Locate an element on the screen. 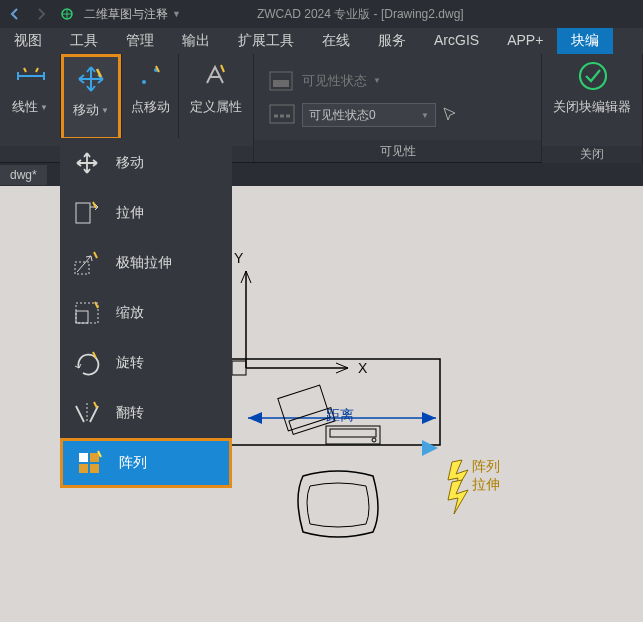 Image resolution: width=643 pixels, height=622 pixels. menu-service: 服务 is located at coordinates (392, 41).